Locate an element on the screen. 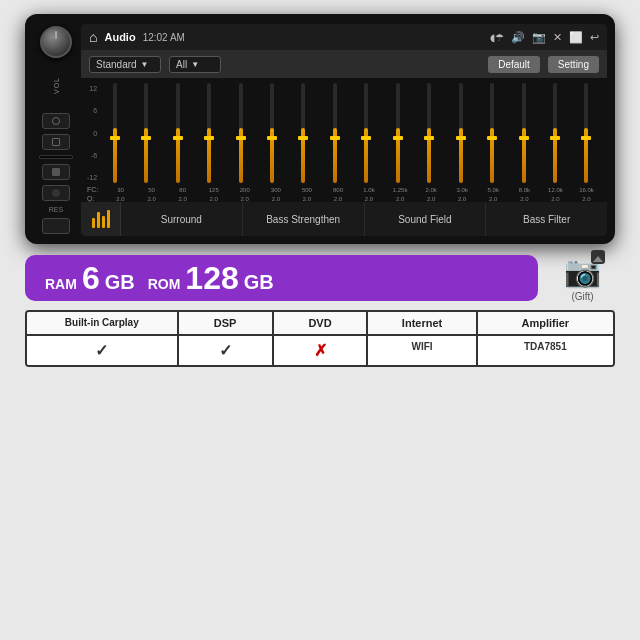 This screenshot has width=640, height=640. back-icon: ↩ is located at coordinates (594, 38).